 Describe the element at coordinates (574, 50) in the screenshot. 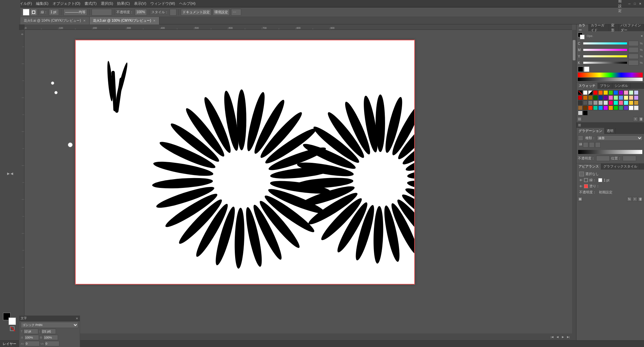

I see `v-scrollbar-thumb` at that location.